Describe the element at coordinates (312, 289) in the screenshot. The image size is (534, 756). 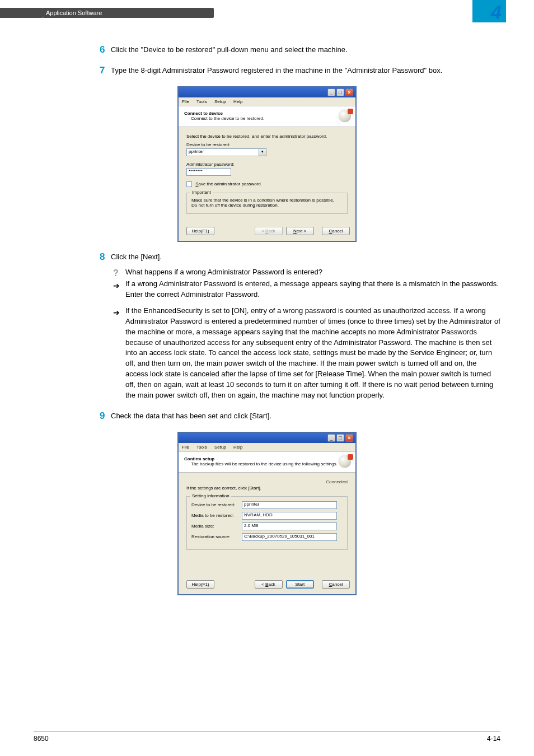
I see `answer1-text: If a wrong Administrator Password is ent…` at that location.